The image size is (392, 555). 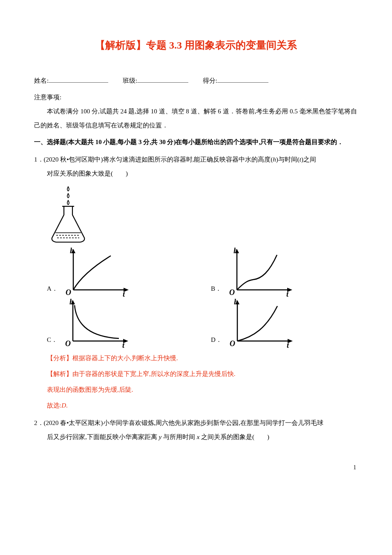 What do you see at coordinates (179, 437) in the screenshot?
I see `q2-line2-b: 与所用时间` at bounding box center [179, 437].